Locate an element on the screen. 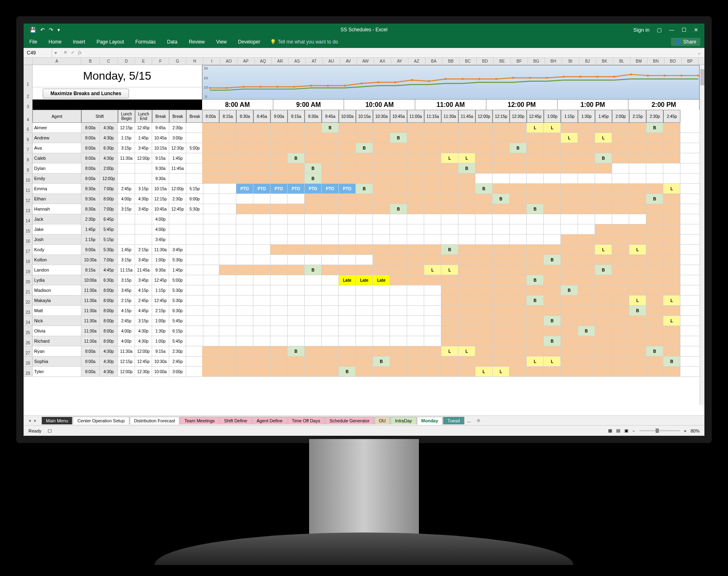 The width and height of the screenshot is (728, 576). select-all-corner is located at coordinates (28, 61).